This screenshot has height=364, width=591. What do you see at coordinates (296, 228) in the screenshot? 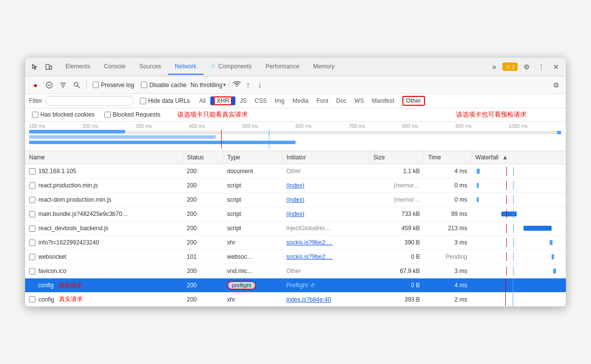
I see `table-row: react_devtools_backend.js200scriptinject…` at bounding box center [296, 228].